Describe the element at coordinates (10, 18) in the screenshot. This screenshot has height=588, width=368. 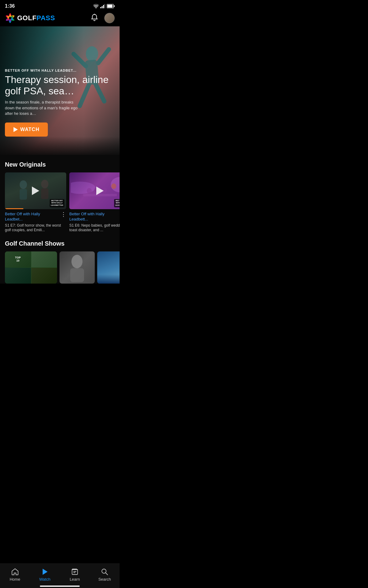
I see `nbc-peacock-logo` at that location.